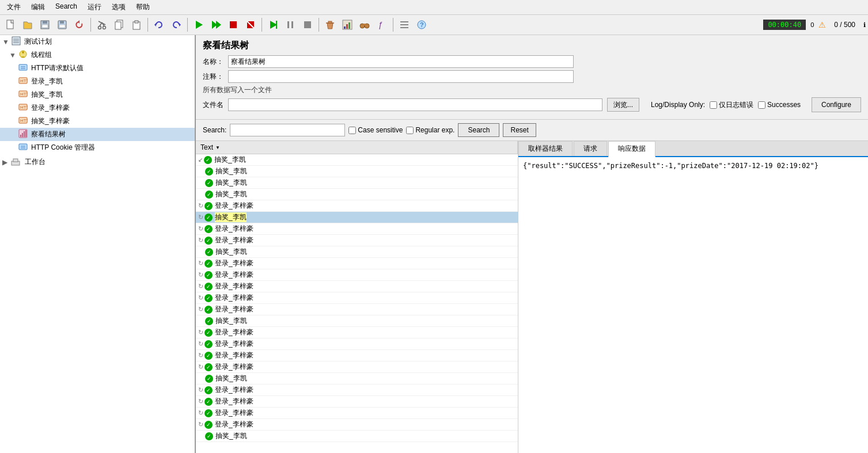 The width and height of the screenshot is (868, 453). What do you see at coordinates (176, 25) in the screenshot?
I see `redo-button` at bounding box center [176, 25].